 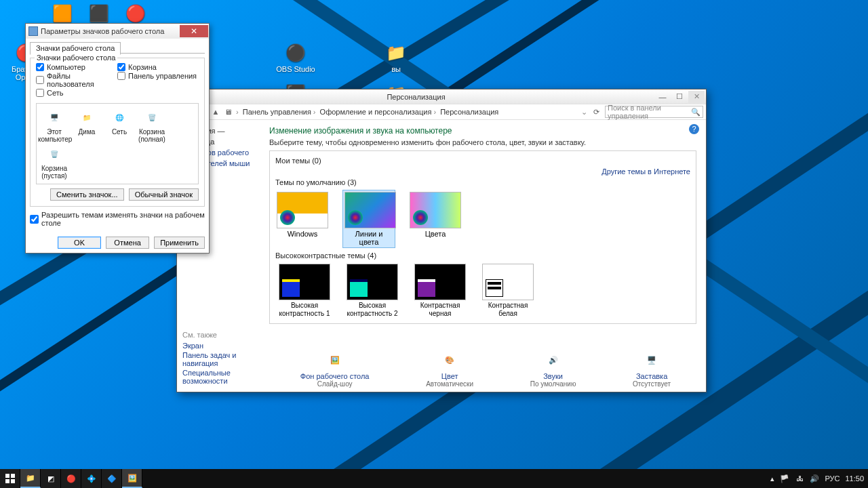 What do you see at coordinates (54, 125) in the screenshot?
I see `icon-this-pc: 🖥️Этот компьютер` at bounding box center [54, 125].